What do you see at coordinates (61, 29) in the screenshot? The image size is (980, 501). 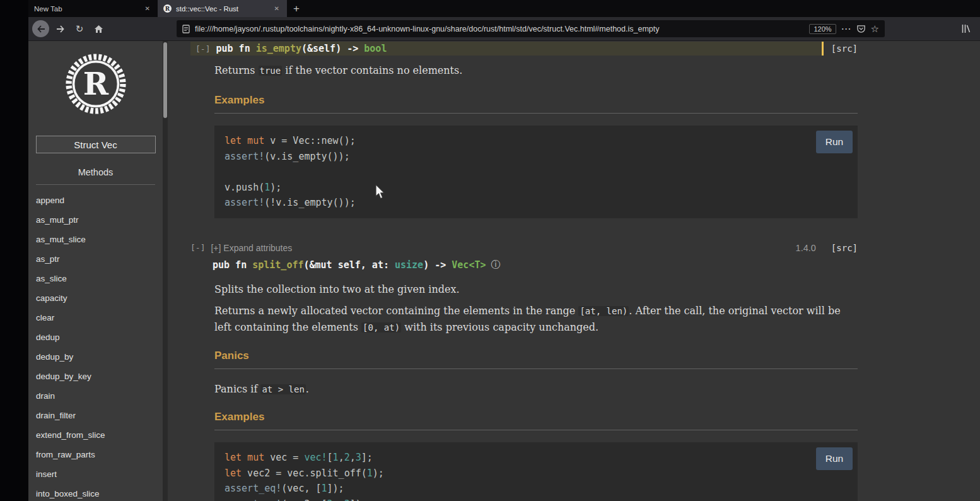 I see `forward-arrow-icon` at bounding box center [61, 29].